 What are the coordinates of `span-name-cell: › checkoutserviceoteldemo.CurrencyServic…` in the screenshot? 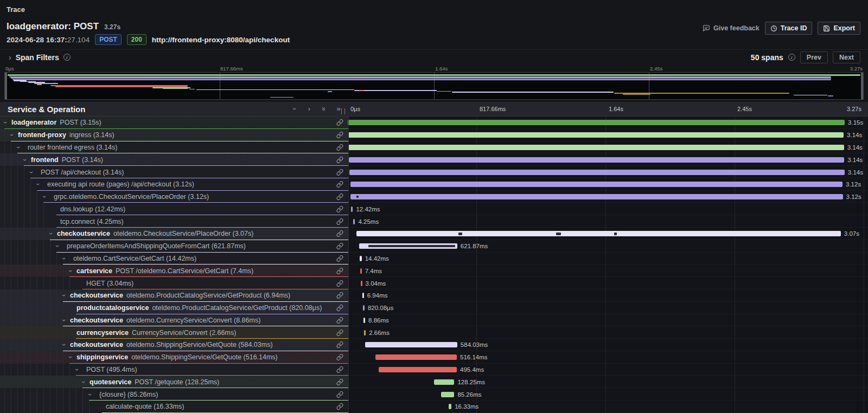 It's located at (174, 321).